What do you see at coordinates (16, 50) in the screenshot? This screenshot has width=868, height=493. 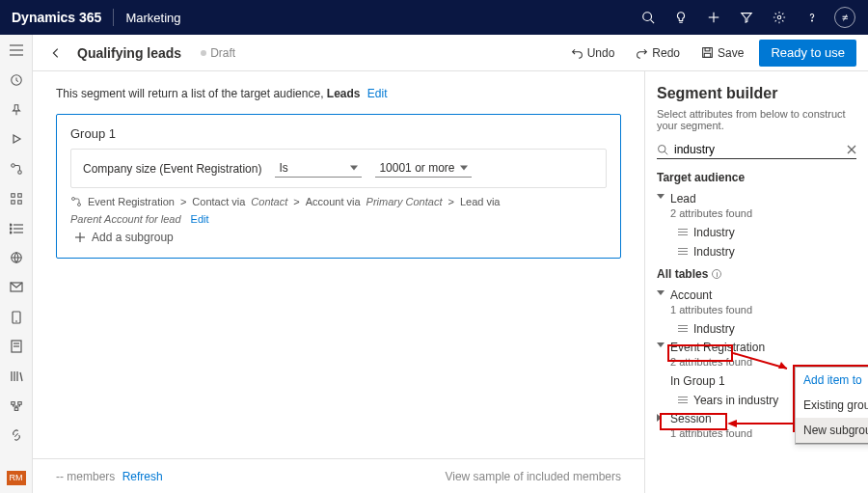 I see `menu-icon` at bounding box center [16, 50].